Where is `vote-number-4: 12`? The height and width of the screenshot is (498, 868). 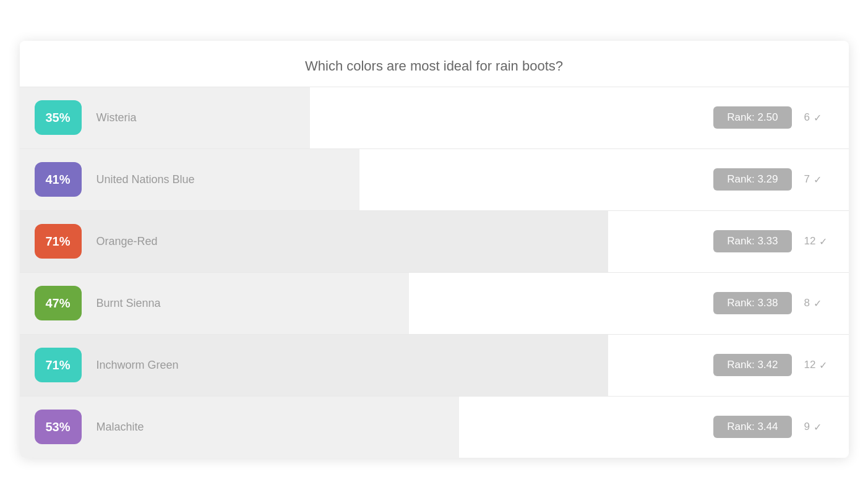
vote-number-4: 12 is located at coordinates (810, 365).